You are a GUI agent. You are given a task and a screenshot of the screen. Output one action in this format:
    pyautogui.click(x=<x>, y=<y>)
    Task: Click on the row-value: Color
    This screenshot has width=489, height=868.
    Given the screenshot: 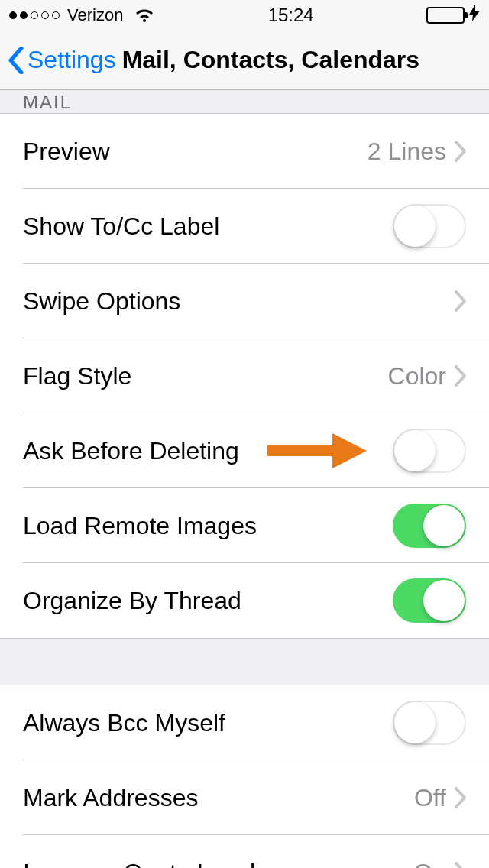 What is the action you would take?
    pyautogui.click(x=417, y=376)
    